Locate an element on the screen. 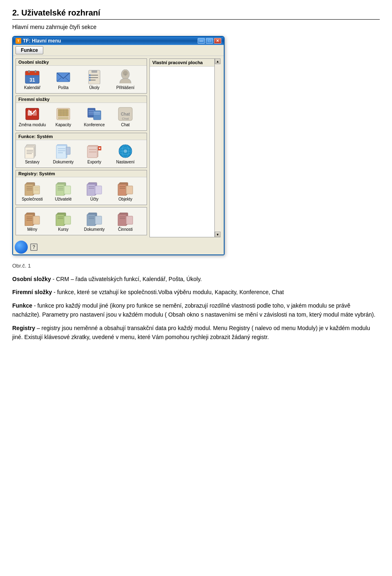 The image size is (392, 576). exporty-label: Exporty is located at coordinates (94, 162).